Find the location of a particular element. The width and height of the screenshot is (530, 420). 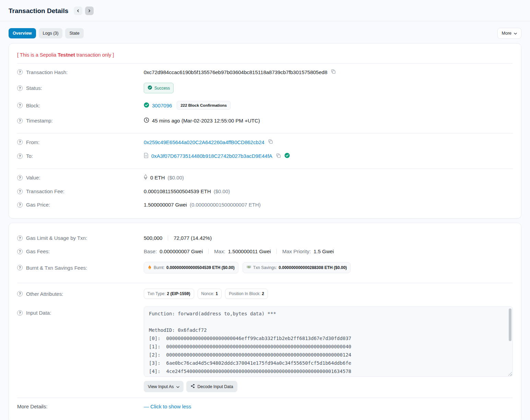

block-confirmations-badge: 222 Block Confirmations is located at coordinates (204, 105).